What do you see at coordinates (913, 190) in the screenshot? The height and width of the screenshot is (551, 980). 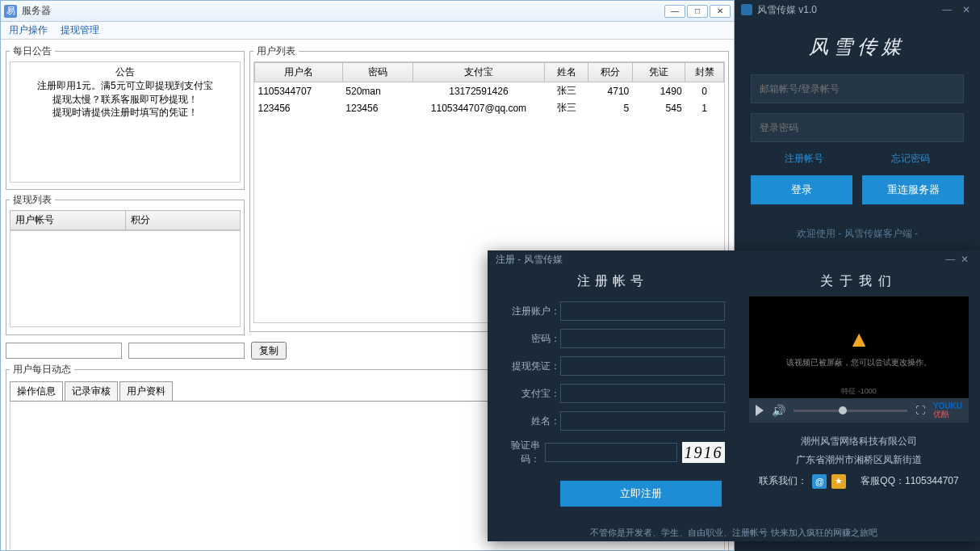 I see `reconnect-button: 重连服务器` at bounding box center [913, 190].